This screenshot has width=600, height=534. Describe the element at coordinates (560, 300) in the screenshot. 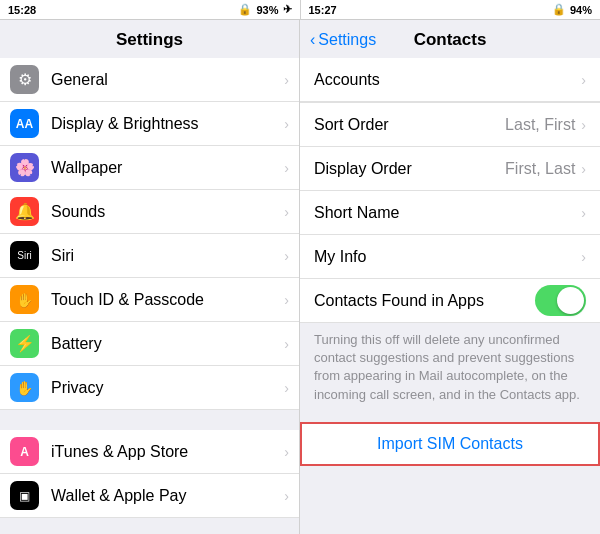

I see `contacts-found-toggle` at that location.